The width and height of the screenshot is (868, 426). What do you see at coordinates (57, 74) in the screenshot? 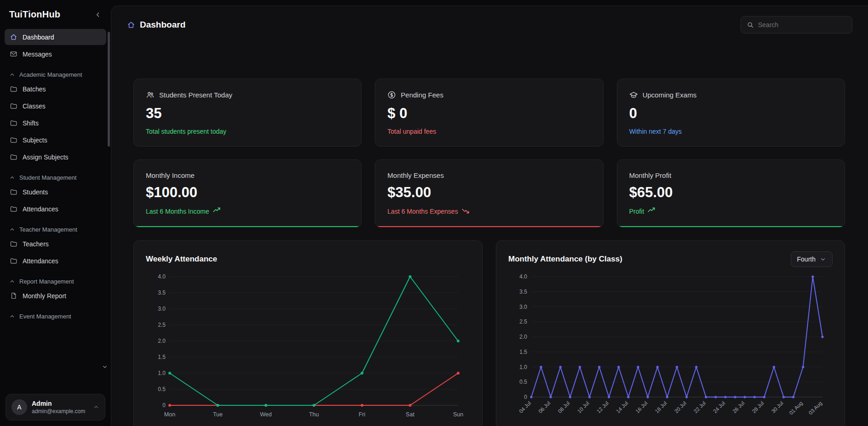
I see `sidebar-group-academic-management: Academic Management` at bounding box center [57, 74].